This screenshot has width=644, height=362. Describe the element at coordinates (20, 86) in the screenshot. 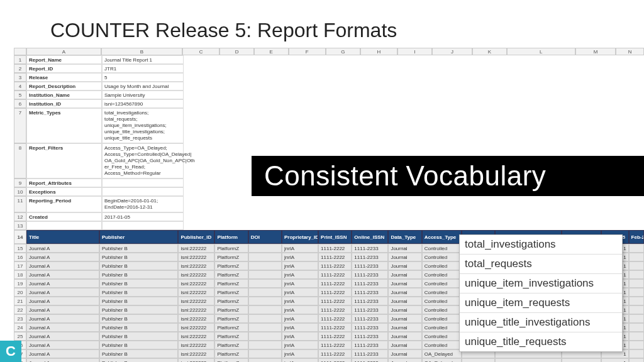

I see `row-number: 4` at that location.